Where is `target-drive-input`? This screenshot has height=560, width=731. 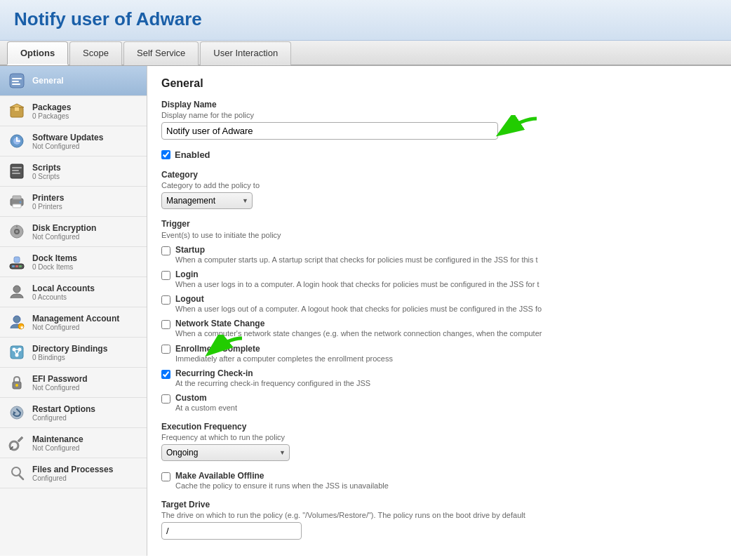 target-drive-input is located at coordinates (232, 531).